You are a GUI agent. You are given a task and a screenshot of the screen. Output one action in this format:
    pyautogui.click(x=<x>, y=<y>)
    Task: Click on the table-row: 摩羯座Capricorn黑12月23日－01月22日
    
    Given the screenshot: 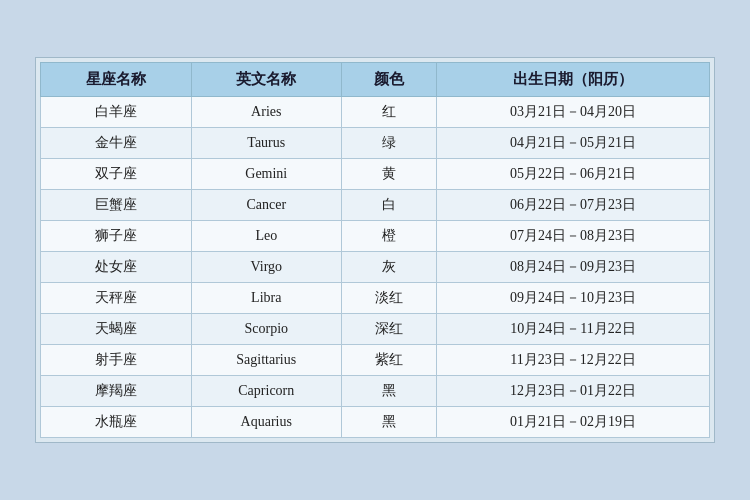 What is the action you would take?
    pyautogui.click(x=376, y=392)
    